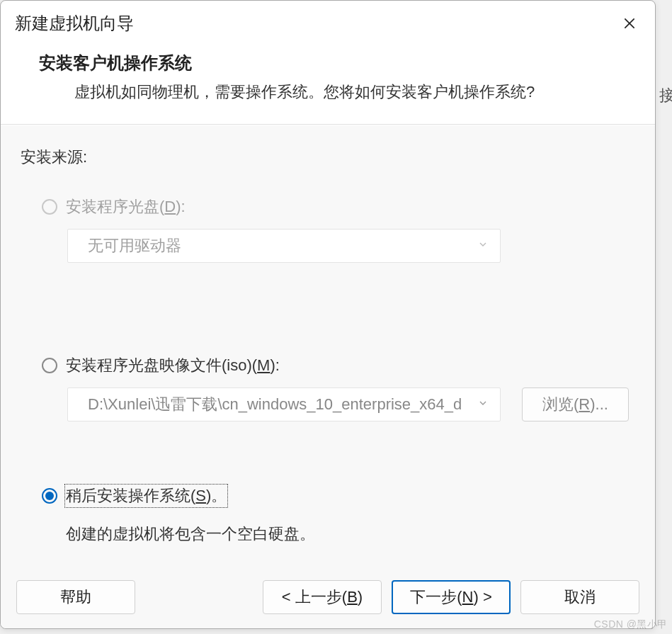  Describe the element at coordinates (180, 207) in the screenshot. I see `radio-disc-label-post: ):` at that location.